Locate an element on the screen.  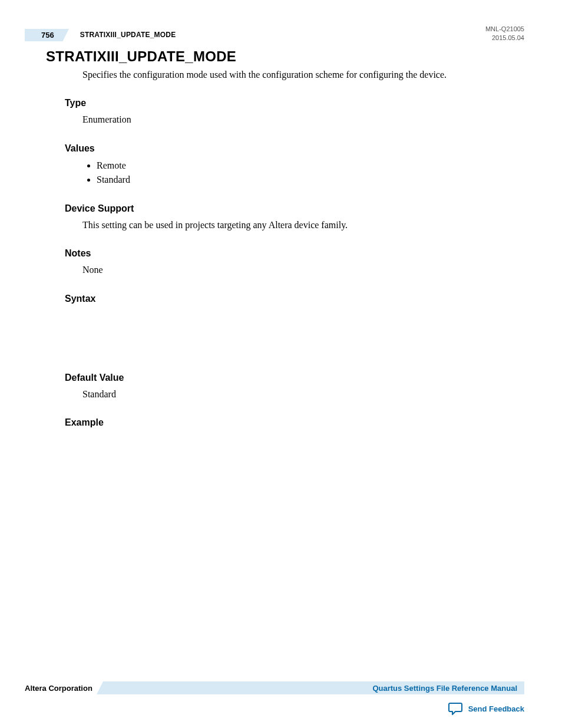
footer-strip: Quartus Settings File Reference Manual is located at coordinates (313, 688).